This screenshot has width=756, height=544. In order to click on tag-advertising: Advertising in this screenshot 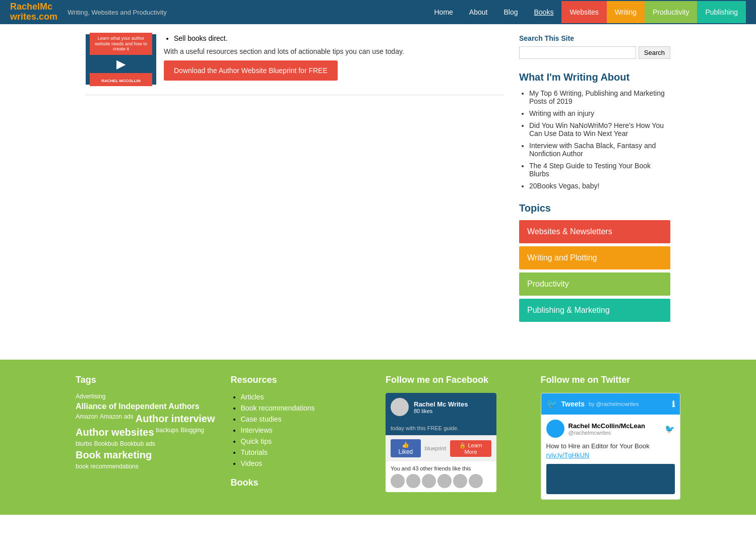, I will do `click(91, 396)`.